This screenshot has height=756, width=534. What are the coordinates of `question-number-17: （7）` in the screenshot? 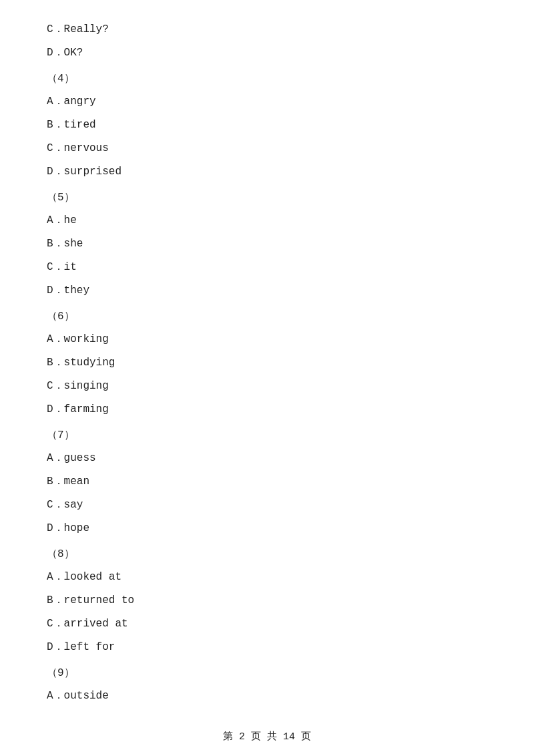 It's located at (267, 435).